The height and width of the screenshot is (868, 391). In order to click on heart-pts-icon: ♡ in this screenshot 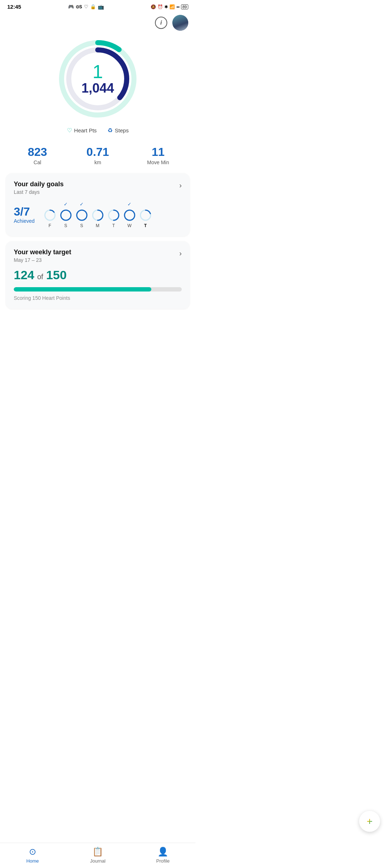, I will do `click(70, 130)`.